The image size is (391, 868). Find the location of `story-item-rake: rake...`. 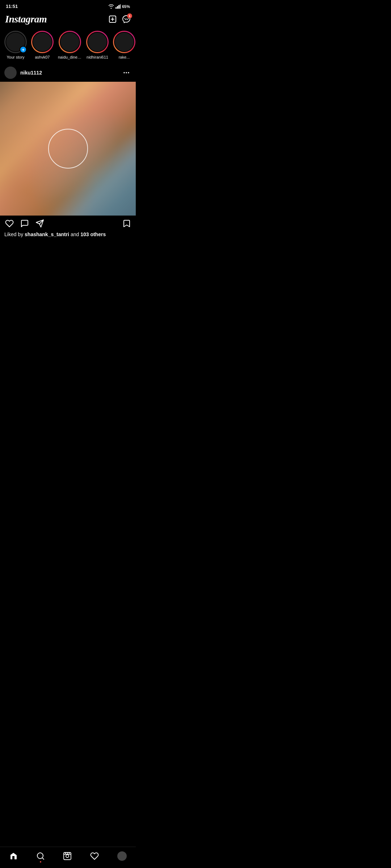

story-item-rake: rake... is located at coordinates (124, 45).